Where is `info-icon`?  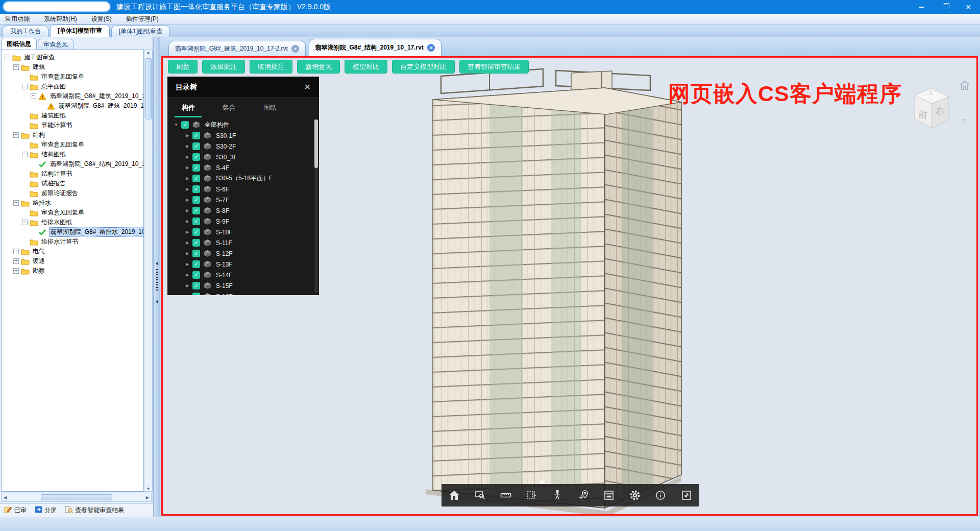
info-icon is located at coordinates (660, 495).